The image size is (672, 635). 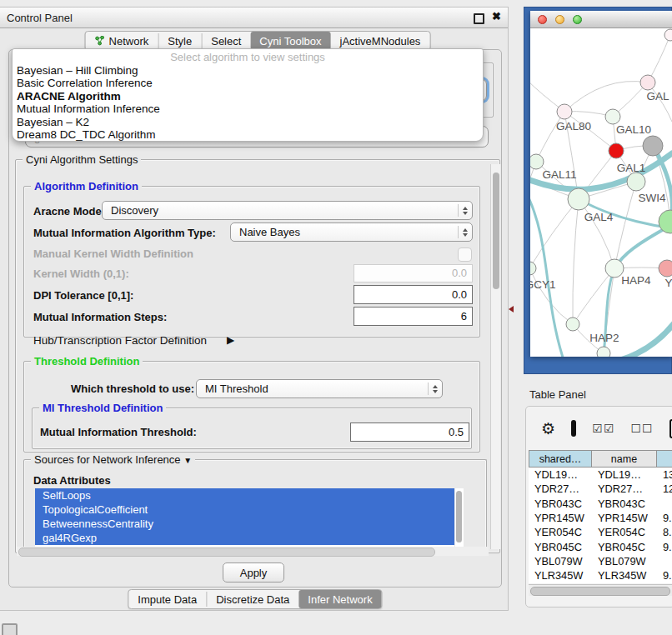 I want to click on table-panel: ⚙ ☑☑ ☐☐ shared…nameA YDL19…YDL19…13YDR27…, so click(x=599, y=507).